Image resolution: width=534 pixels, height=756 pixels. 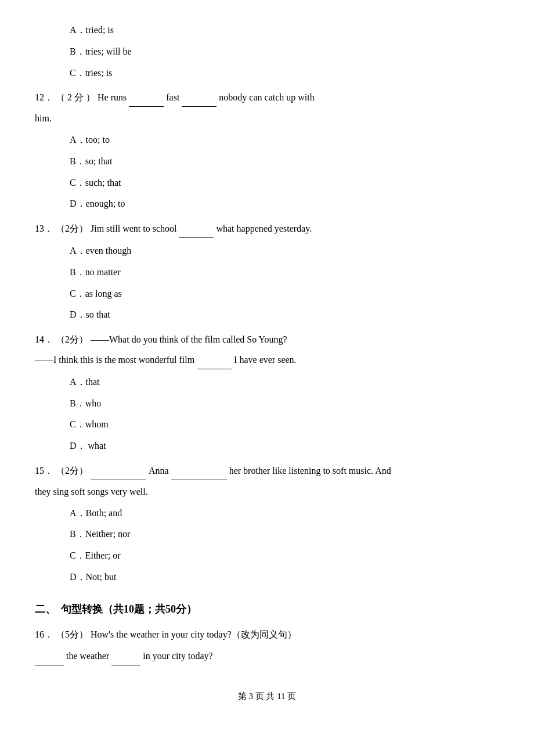 I want to click on question-16: 16． （5分） How's the weather in your city …, so click(x=267, y=635).